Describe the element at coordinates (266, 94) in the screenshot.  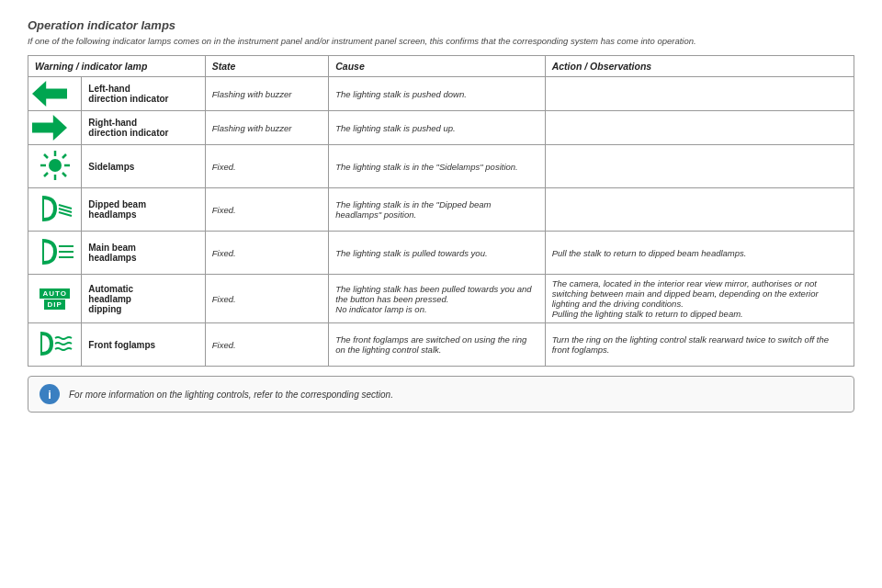
I see `state-left-direction: Flashing with buzzer` at that location.